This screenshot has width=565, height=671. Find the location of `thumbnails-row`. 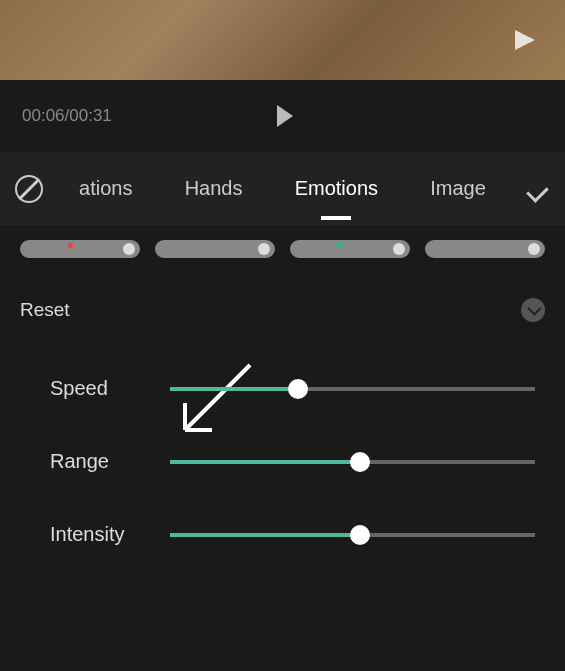

thumbnails-row is located at coordinates (282, 249).